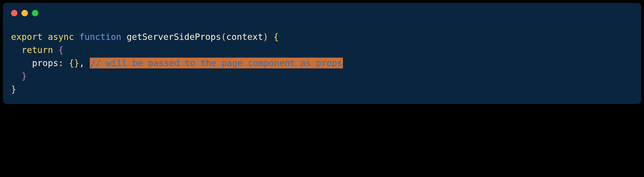 The height and width of the screenshot is (177, 644). Describe the element at coordinates (45, 63) in the screenshot. I see `prop-name: props` at that location.